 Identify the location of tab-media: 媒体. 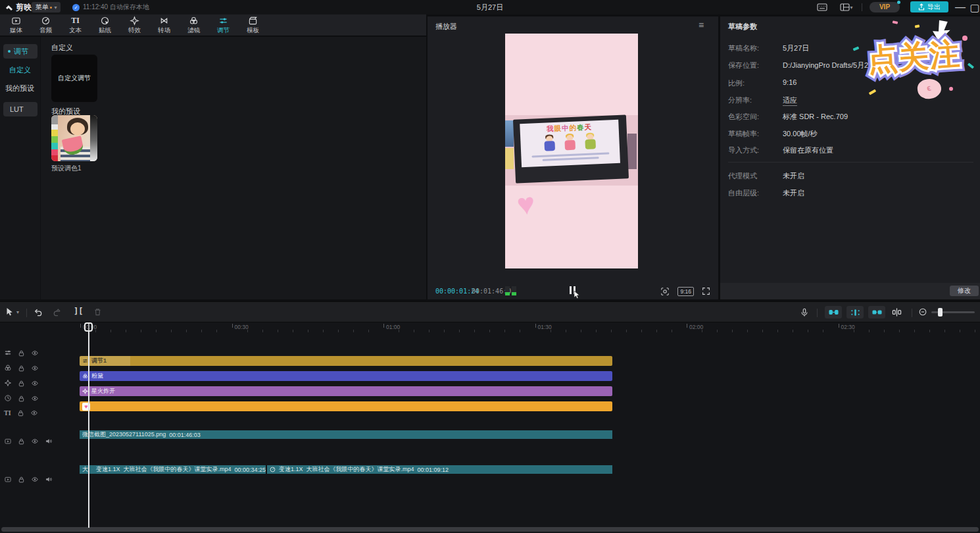
(16, 25).